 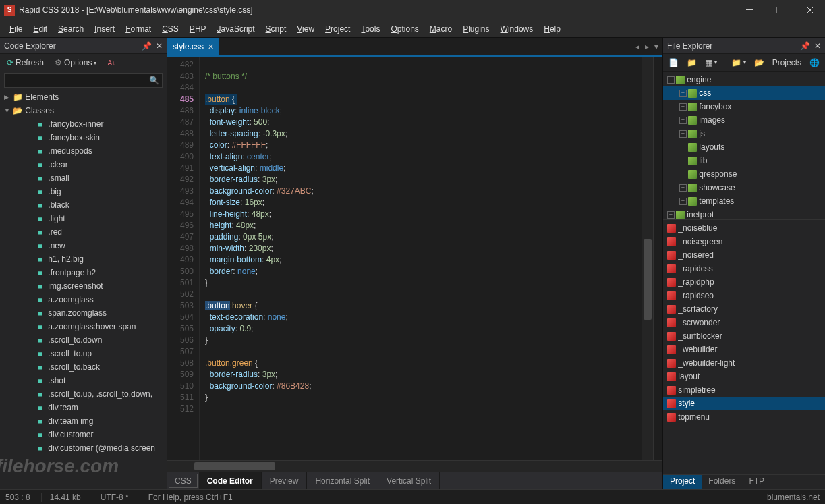 I want to click on folder-tree: - engine+ css+ fancybox+ images+ js layo…, so click(x=744, y=146).